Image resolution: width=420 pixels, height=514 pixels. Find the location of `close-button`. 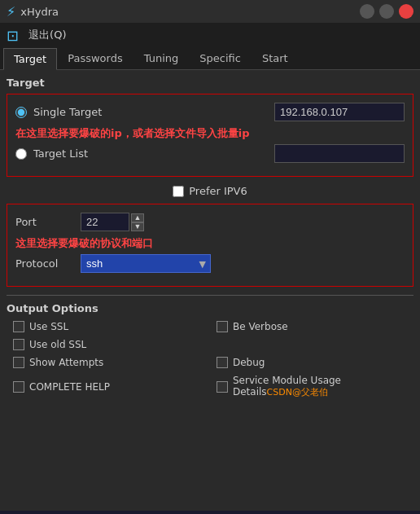

close-button is located at coordinates (406, 11).